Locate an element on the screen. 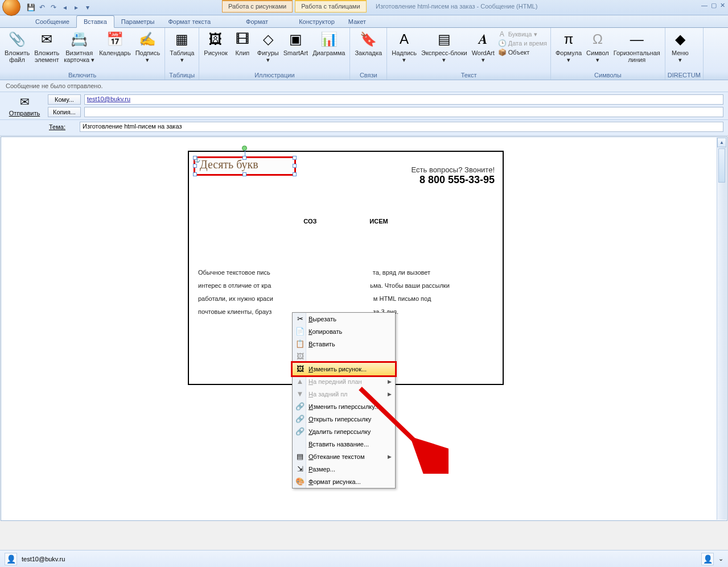  object-button: 📦Объект is located at coordinates (523, 52).